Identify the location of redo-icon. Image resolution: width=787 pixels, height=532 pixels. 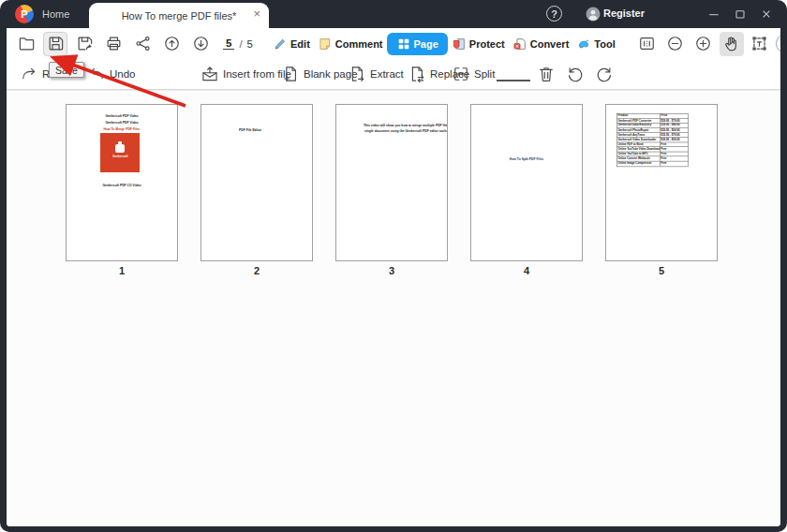
(29, 74).